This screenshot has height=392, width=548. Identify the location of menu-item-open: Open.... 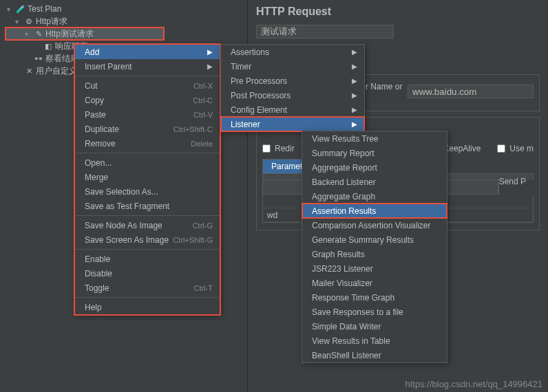
(147, 162).